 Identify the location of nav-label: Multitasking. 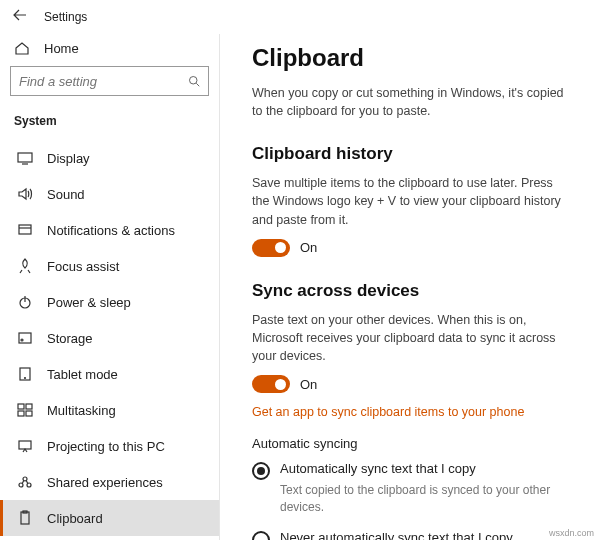
(82, 410).